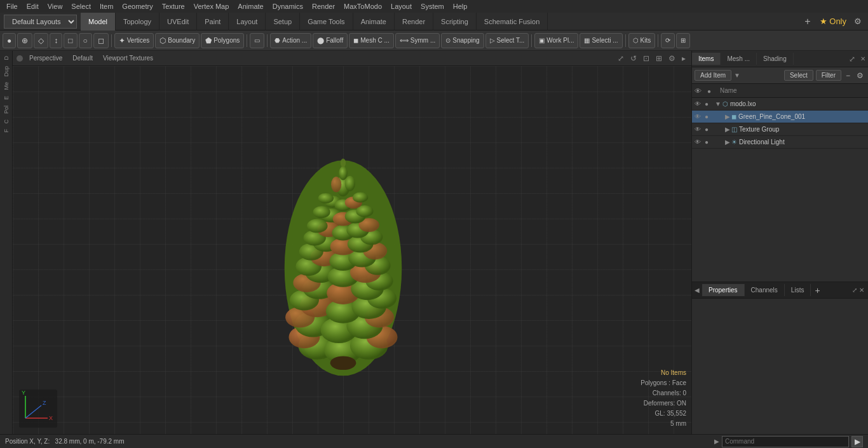  Describe the element at coordinates (283, 22) in the screenshot. I see `tab-setup: Setup` at that location.